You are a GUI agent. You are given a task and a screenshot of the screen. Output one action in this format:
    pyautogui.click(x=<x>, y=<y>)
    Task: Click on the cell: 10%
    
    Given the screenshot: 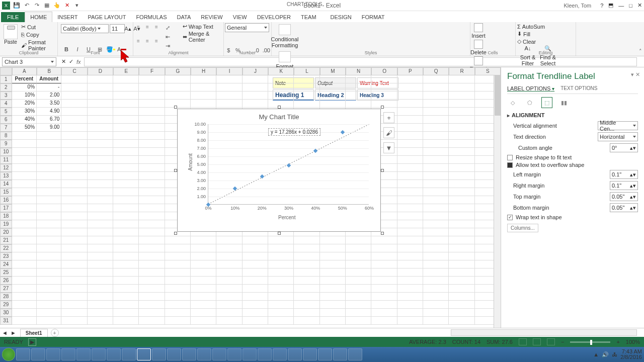 What is the action you would take?
    pyautogui.click(x=24, y=96)
    